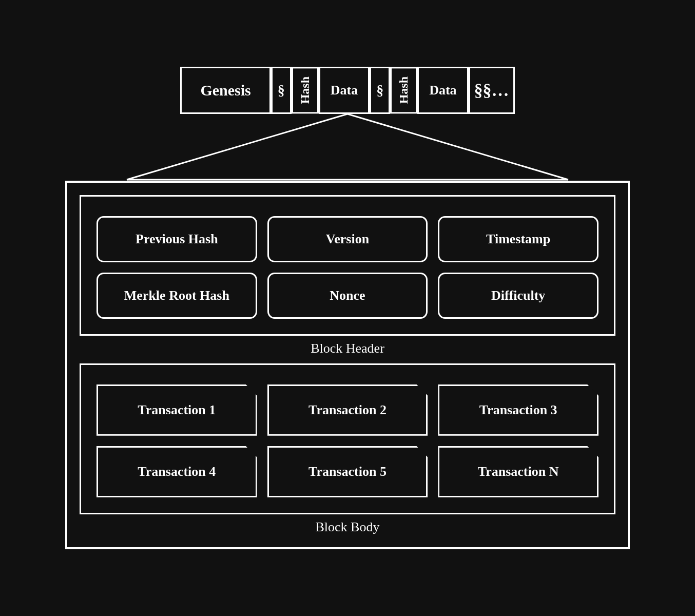  What do you see at coordinates (348, 349) in the screenshot?
I see `block-header-label: Block Header` at bounding box center [348, 349].